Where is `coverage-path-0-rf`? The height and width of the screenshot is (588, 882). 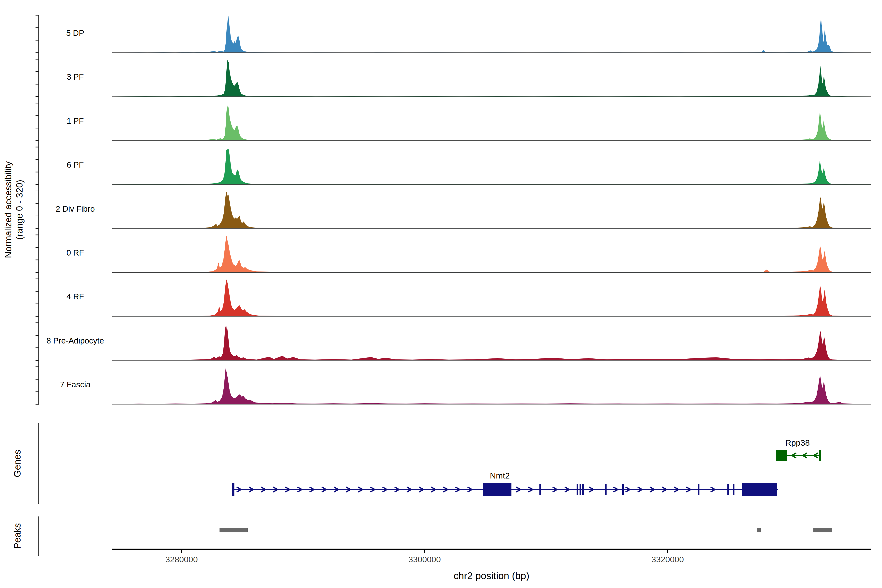
coverage-path-0-rf is located at coordinates (492, 254).